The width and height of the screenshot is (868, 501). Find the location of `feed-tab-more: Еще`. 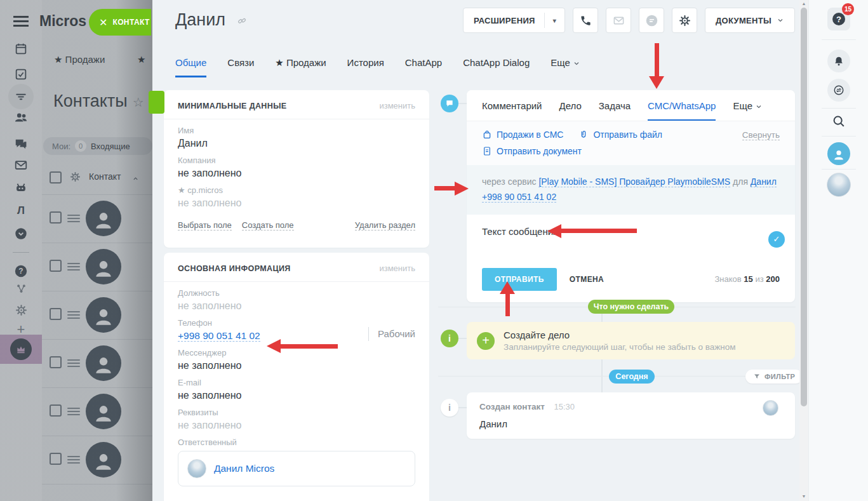

feed-tab-more: Еще is located at coordinates (748, 110).